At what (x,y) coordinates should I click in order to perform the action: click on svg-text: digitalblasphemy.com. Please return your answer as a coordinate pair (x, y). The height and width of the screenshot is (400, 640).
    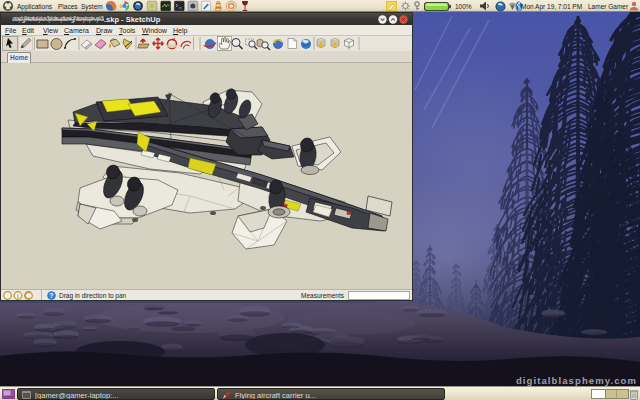
    Looking at the image, I should click on (576, 380).